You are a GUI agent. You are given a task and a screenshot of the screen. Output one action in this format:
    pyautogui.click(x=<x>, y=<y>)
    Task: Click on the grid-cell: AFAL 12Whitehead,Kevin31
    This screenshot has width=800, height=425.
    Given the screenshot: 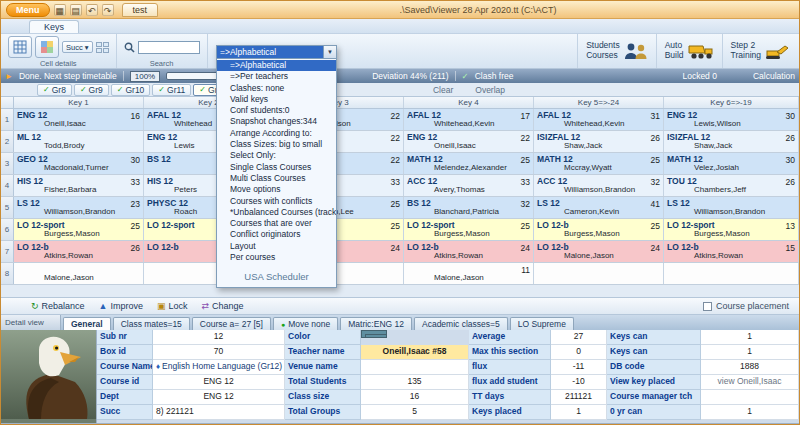 What is the action you would take?
    pyautogui.click(x=599, y=120)
    